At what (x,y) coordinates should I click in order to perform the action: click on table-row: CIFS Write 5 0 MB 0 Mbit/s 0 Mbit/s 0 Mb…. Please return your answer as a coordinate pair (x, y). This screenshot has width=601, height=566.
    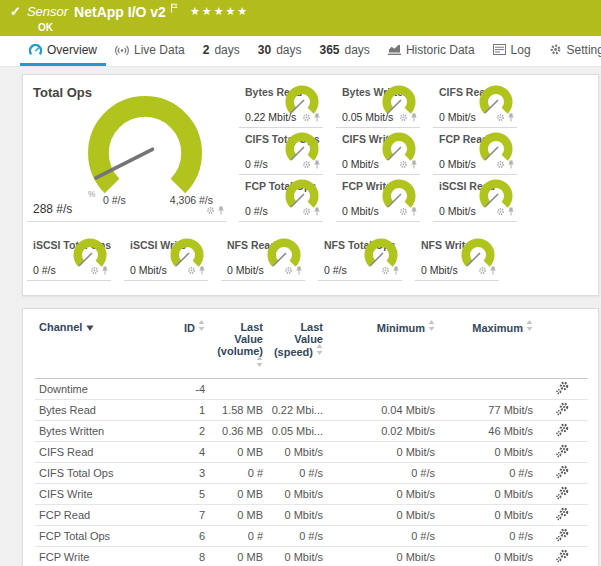
    Looking at the image, I should click on (312, 494).